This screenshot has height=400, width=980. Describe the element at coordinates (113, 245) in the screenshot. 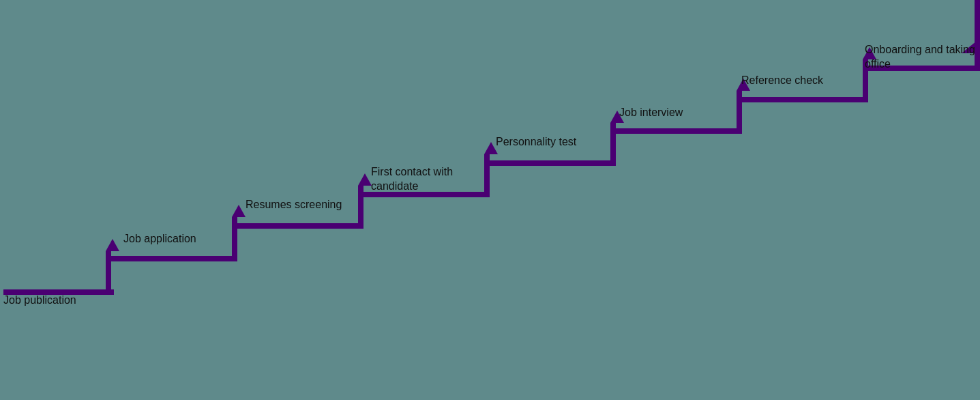

I see `step1-triangle` at that location.